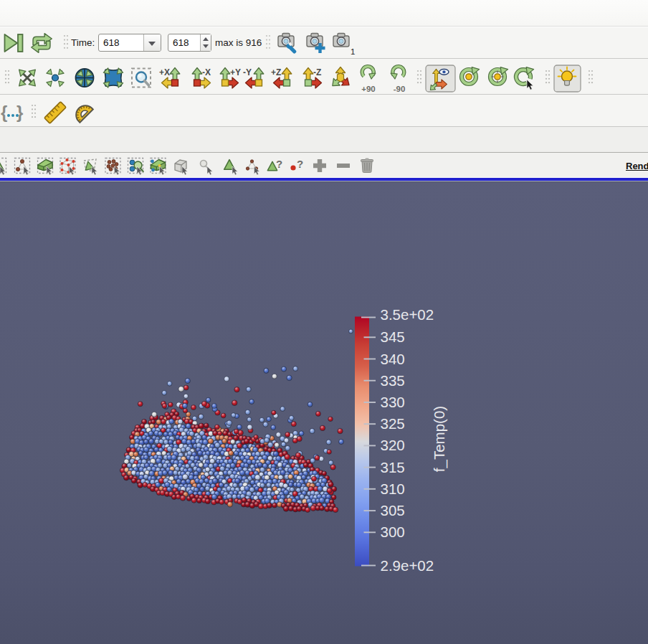  What do you see at coordinates (393, 402) in the screenshot?
I see `svg-text: 330` at bounding box center [393, 402].